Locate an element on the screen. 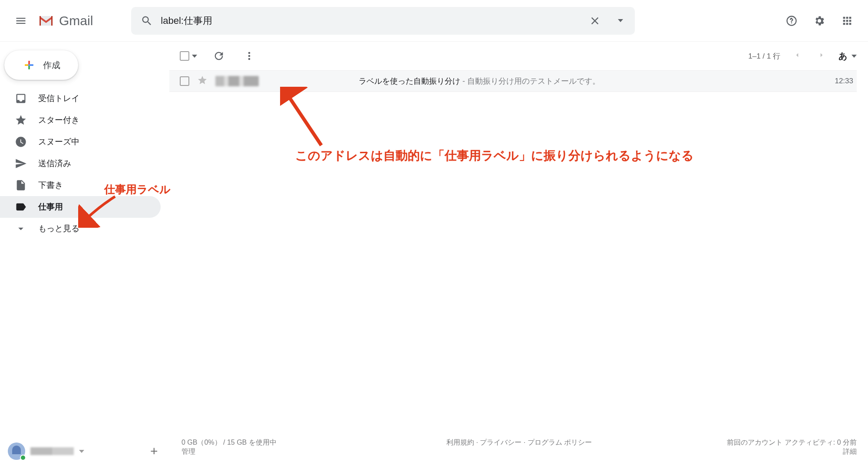 The height and width of the screenshot is (472, 868). refresh-icon is located at coordinates (219, 56).